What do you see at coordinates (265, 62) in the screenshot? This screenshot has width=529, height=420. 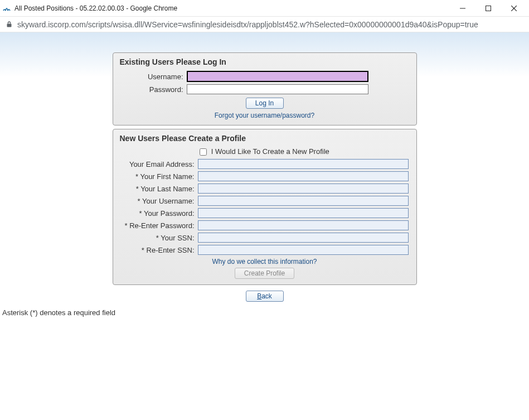 I see `login-heading: Existing Users Please Log In` at bounding box center [265, 62].